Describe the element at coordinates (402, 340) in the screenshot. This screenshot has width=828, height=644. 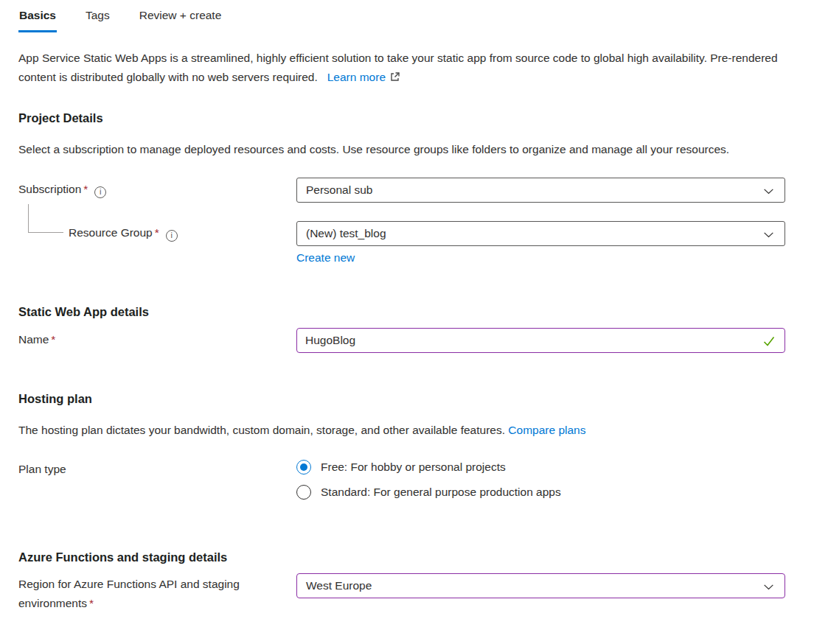
I see `name-row: Name*` at that location.